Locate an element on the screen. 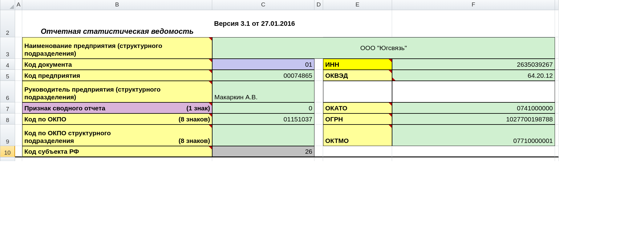 This screenshot has width=644, height=245. value-ent-code: 00074865 is located at coordinates (263, 75).